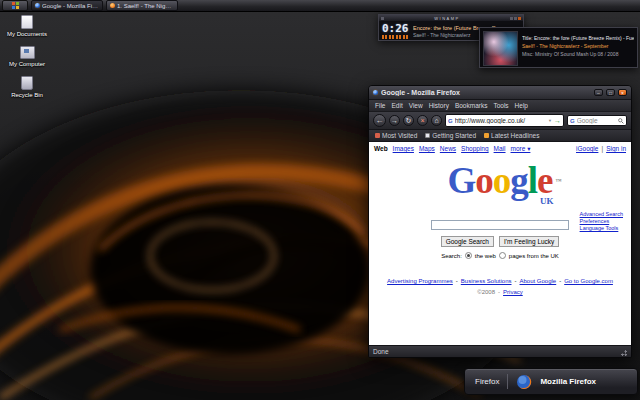 The image size is (640, 400). What do you see at coordinates (468, 256) in the screenshot?
I see `radio-the-web` at bounding box center [468, 256].